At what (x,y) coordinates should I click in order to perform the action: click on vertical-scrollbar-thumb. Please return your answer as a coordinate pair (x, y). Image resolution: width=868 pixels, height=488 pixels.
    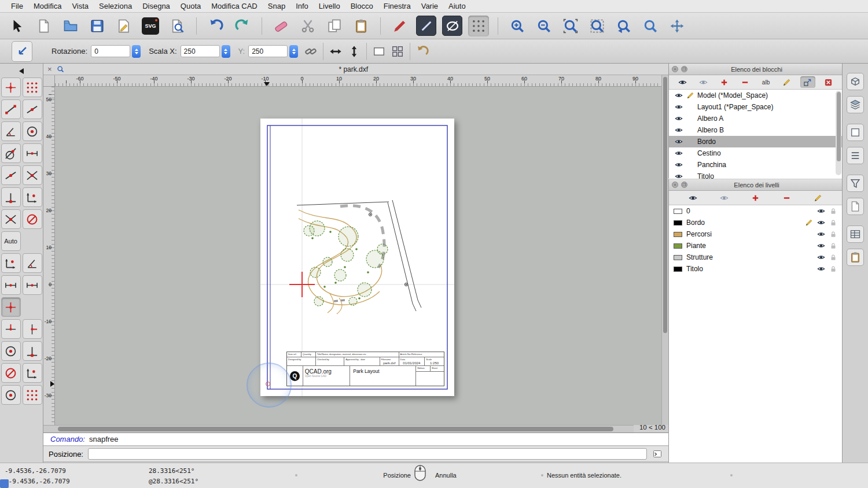
    Looking at the image, I should click on (665, 205).